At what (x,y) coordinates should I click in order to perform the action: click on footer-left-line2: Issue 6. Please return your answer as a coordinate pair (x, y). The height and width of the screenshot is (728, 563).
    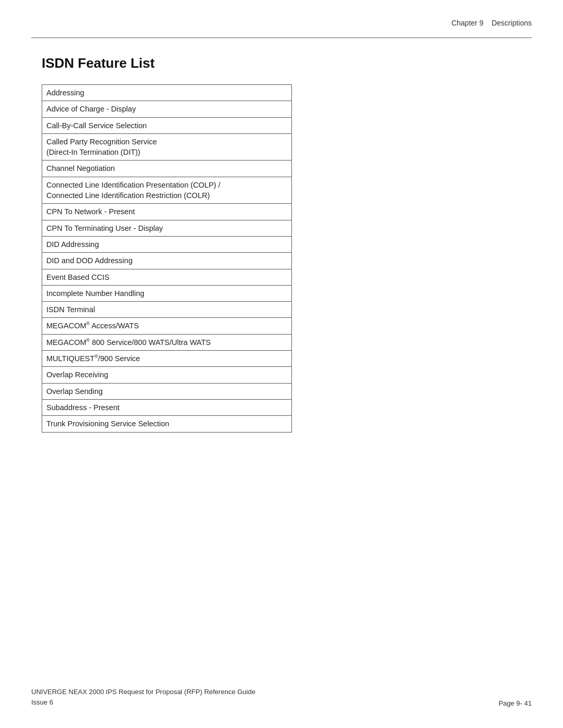
    Looking at the image, I should click on (143, 702).